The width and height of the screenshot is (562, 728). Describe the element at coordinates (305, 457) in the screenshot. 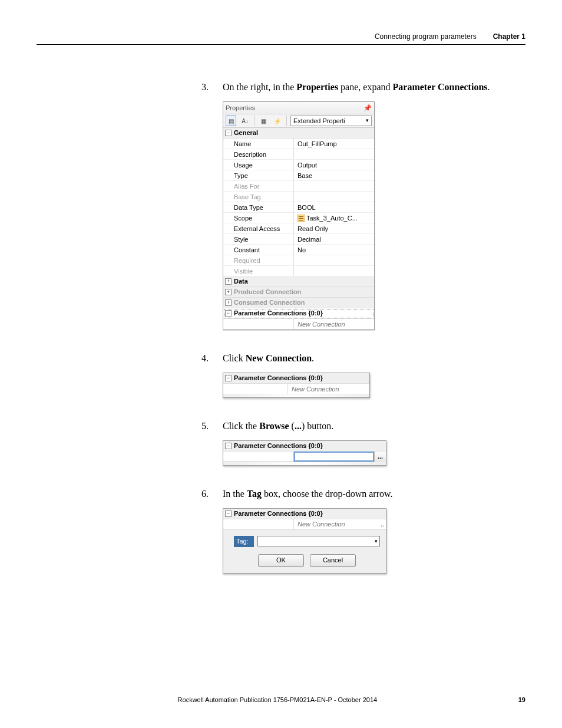

I see `connection-edit-row: ...` at that location.